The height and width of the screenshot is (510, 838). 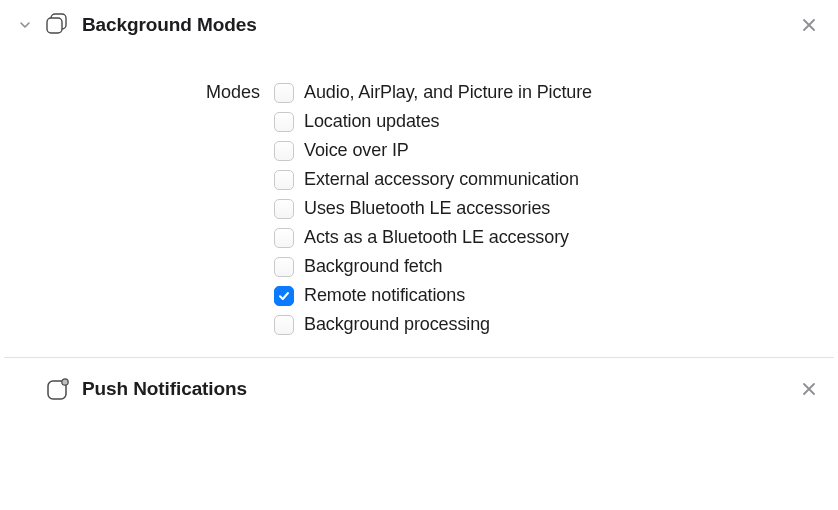 I want to click on mode-option-label: Voice over IP, so click(x=356, y=150).